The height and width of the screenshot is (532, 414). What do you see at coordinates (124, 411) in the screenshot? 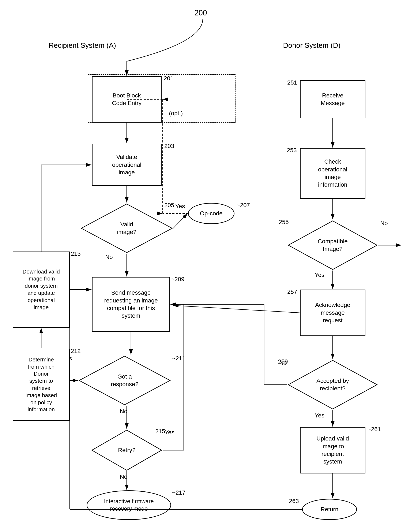
I see `no-211: No` at bounding box center [124, 411].